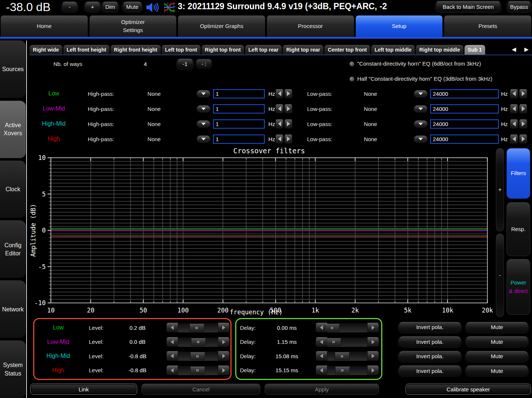  Describe the element at coordinates (201, 389) in the screenshot. I see `cancel-button: Cancel` at that location.